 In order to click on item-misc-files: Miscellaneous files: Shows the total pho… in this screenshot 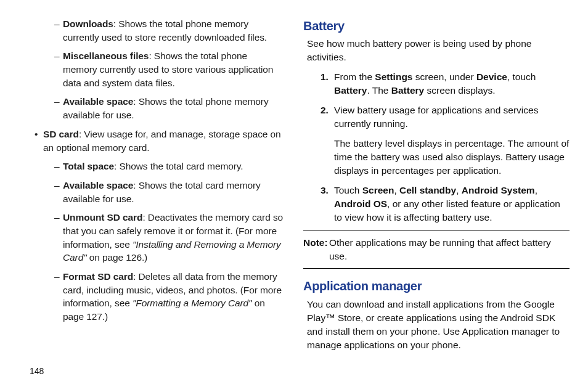, I will do `click(169, 69)`.